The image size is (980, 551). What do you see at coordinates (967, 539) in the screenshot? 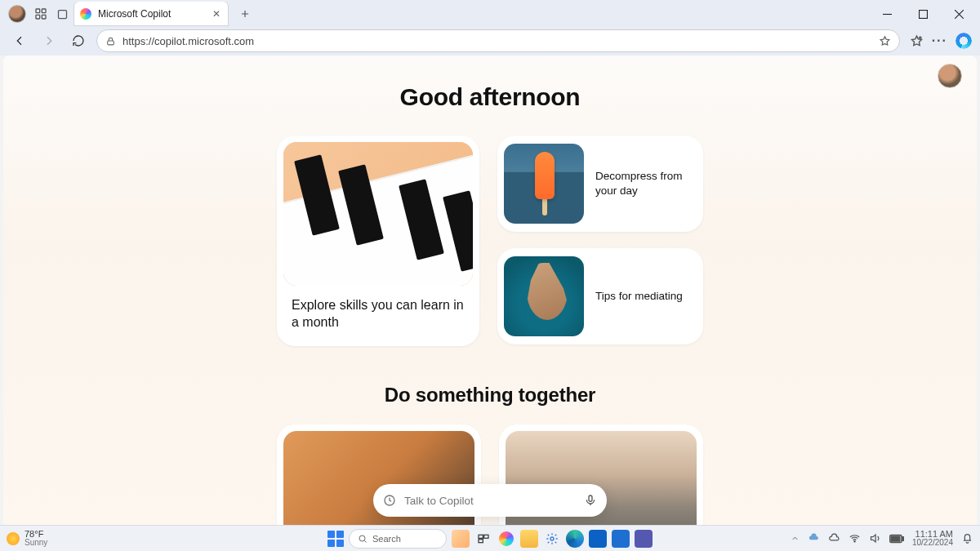
I see `tray-notifications-icon` at bounding box center [967, 539].